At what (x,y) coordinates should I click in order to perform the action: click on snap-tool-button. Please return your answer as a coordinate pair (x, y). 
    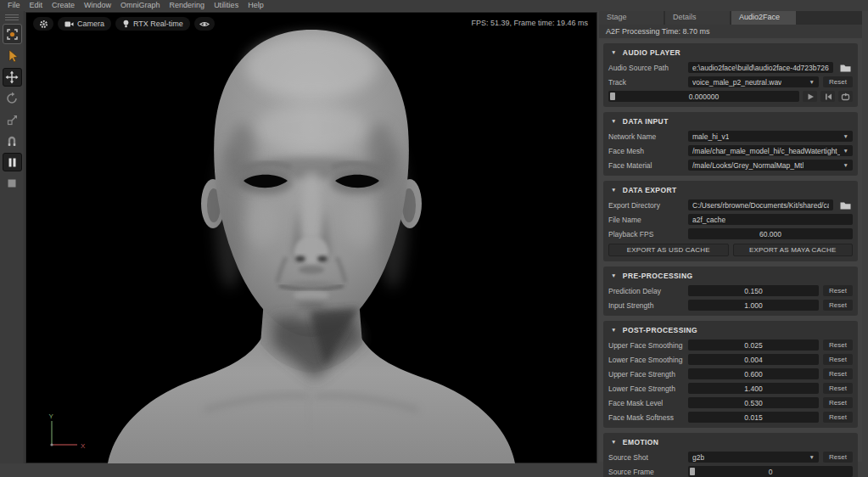
    Looking at the image, I should click on (12, 141).